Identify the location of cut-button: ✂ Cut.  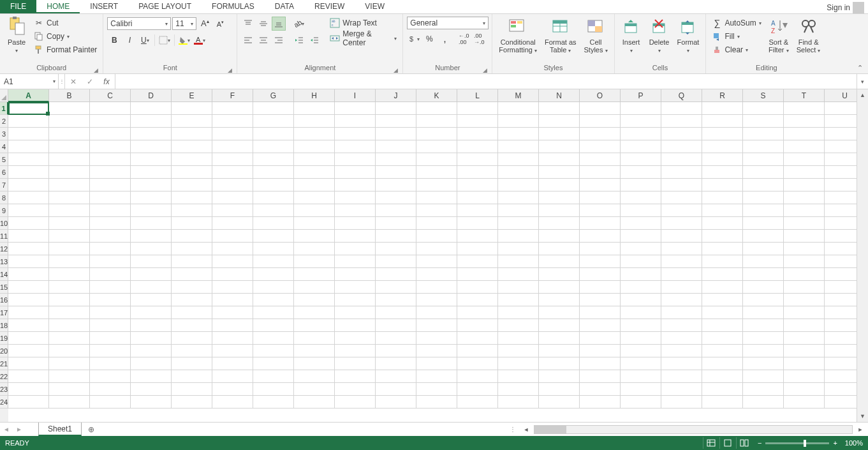
(65, 23).